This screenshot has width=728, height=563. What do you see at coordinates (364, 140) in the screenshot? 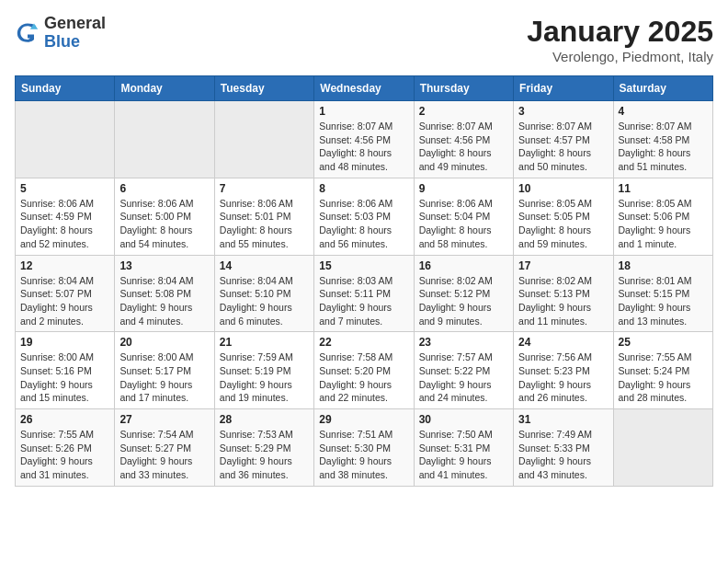
I see `week-row-1: 1Sunrise: 8:07 AM Sunset: 4:56 PM Daylig…` at bounding box center [364, 140].